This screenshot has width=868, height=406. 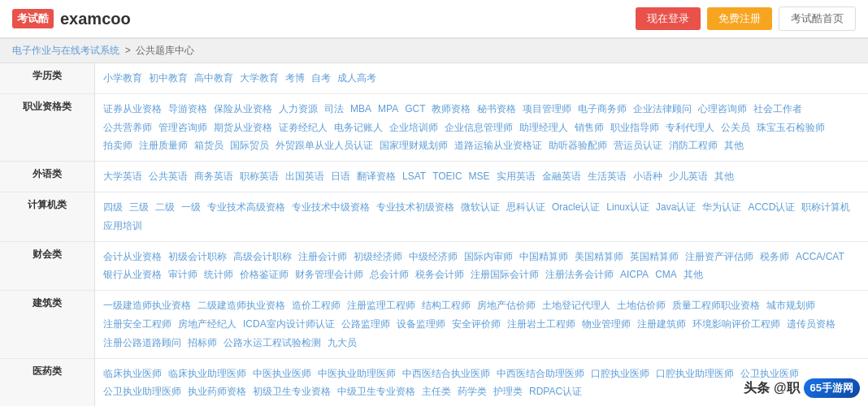 What do you see at coordinates (66, 50) in the screenshot?
I see `breadcrumb-home-link: 电子作业与在线考试系统` at bounding box center [66, 50].